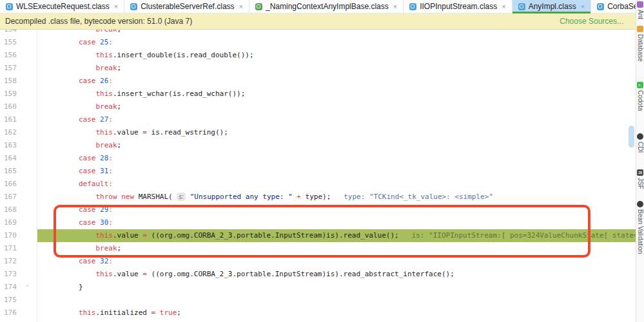 This screenshot has width=644, height=322. What do you see at coordinates (640, 173) in the screenshot?
I see `jsf-icon: JS` at bounding box center [640, 173].